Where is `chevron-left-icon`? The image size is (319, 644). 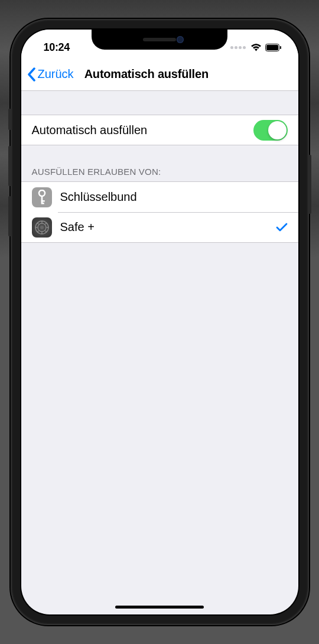 chevron-left-icon is located at coordinates (31, 74).